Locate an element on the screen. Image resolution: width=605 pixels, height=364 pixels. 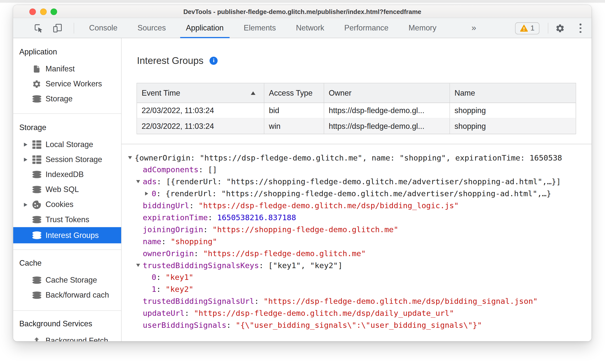
sidebar-item-back-forward-cach: Back/forward cach is located at coordinates (67, 295).